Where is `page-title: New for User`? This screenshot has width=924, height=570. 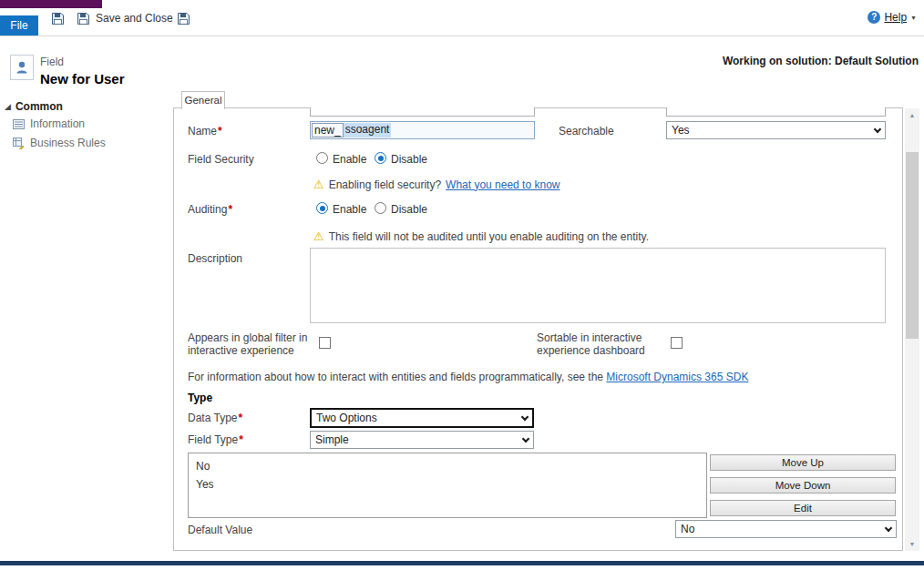 page-title: New for User is located at coordinates (82, 78).